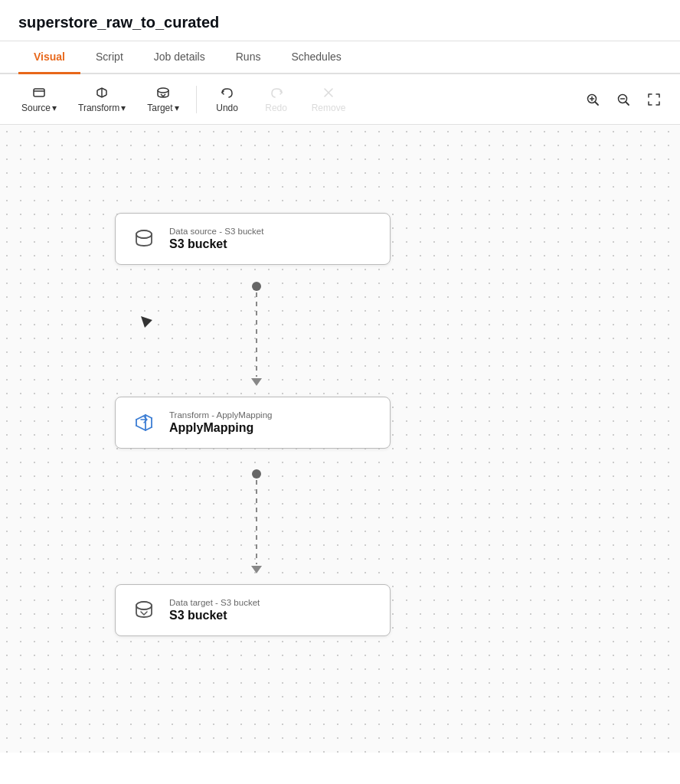 The width and height of the screenshot is (680, 784). What do you see at coordinates (221, 415) in the screenshot?
I see `transform-node-subtitle: Transform - ApplyMapping` at bounding box center [221, 415].